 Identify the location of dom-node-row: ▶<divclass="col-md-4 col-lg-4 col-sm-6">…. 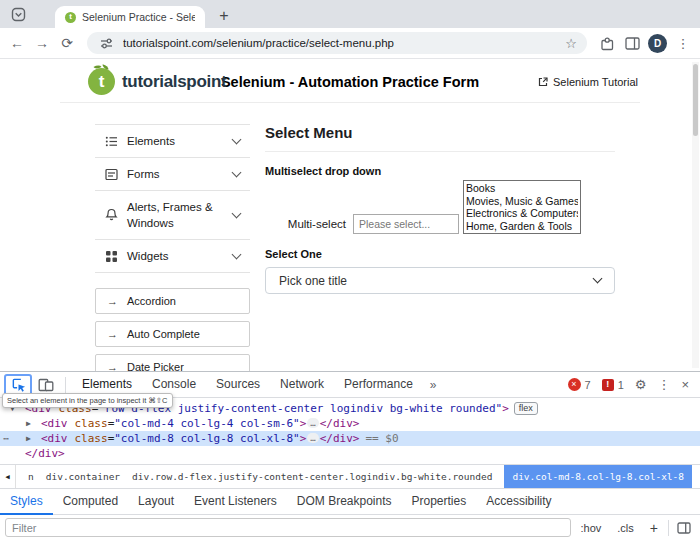
(350, 424).